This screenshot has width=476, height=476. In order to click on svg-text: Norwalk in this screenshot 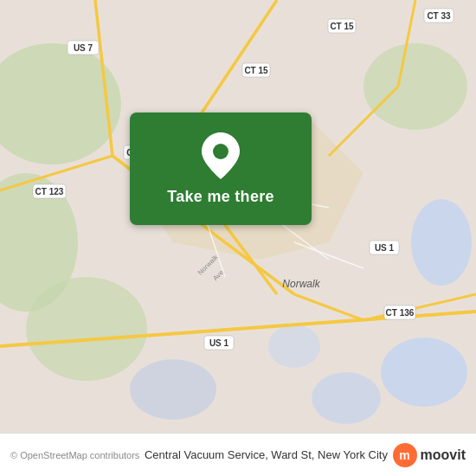, I will do `click(301, 284)`.